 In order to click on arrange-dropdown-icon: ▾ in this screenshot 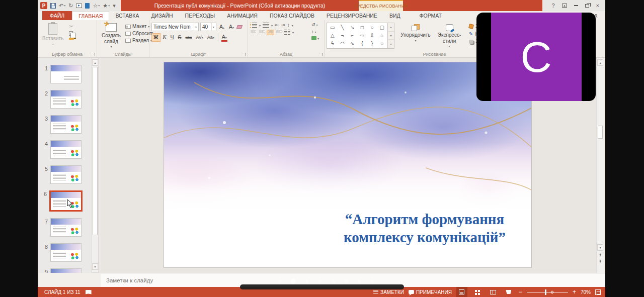, I will do `click(416, 41)`.